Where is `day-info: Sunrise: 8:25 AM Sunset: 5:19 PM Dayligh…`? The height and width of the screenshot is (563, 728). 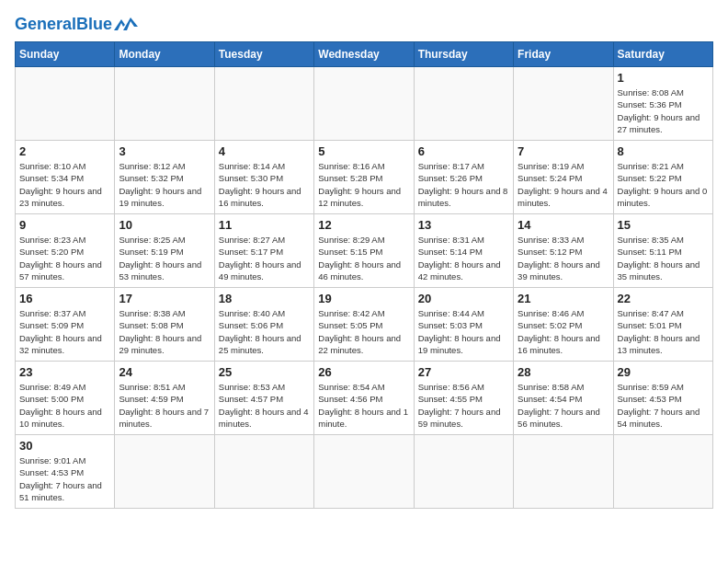
day-info: Sunrise: 8:25 AM Sunset: 5:19 PM Dayligh… is located at coordinates (164, 258).